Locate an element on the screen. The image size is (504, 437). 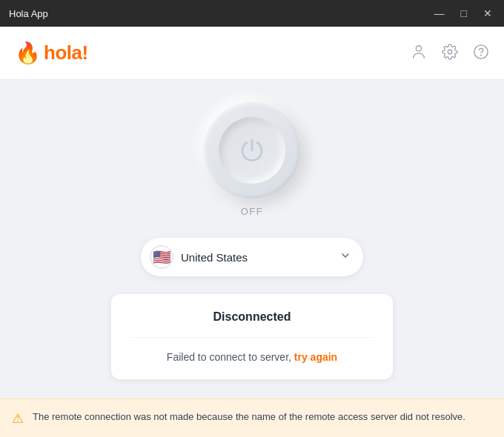
status-message: Failed to connect to server, try again is located at coordinates (252, 357).